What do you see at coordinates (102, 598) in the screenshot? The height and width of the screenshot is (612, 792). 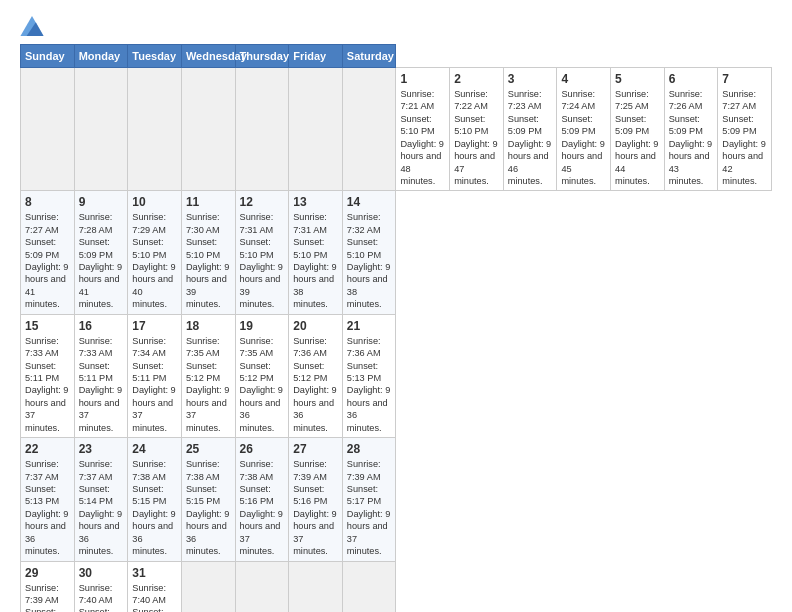 I see `cell-content: Sunrise: 7:40 AM Sunset: 5:18 PM Dayligh…` at bounding box center [102, 598].